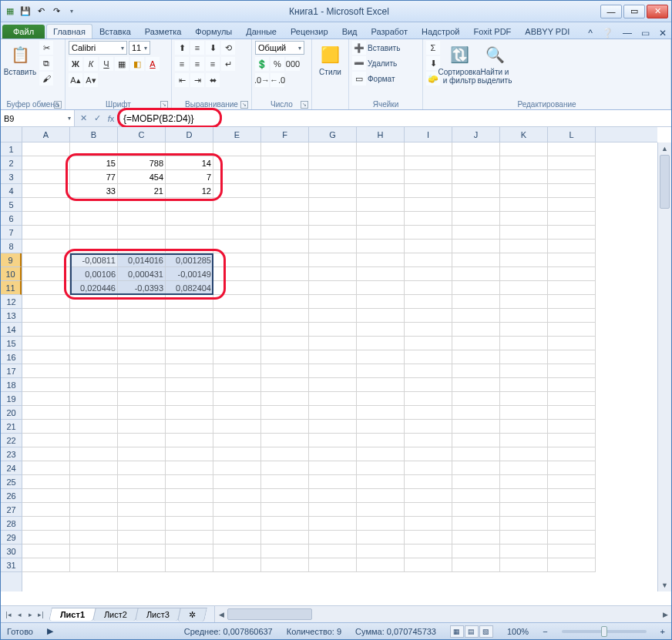  What do you see at coordinates (11, 330) in the screenshot?
I see `row-header: 14` at bounding box center [11, 330].